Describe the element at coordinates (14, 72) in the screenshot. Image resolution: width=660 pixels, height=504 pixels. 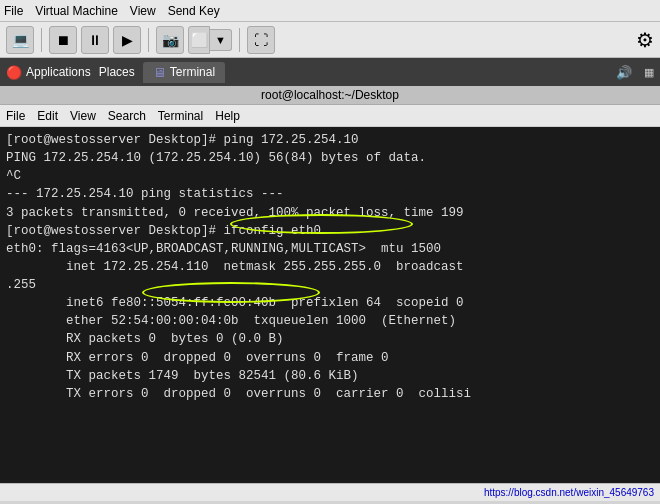
I see `applications-icon: 🔴` at that location.